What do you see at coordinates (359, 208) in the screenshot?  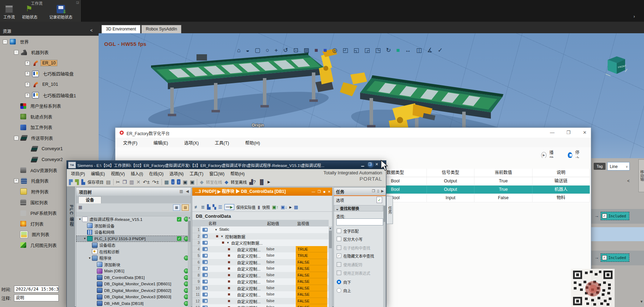 I see `find-replace-section-header: ⌄ 查找和替换` at bounding box center [359, 208].